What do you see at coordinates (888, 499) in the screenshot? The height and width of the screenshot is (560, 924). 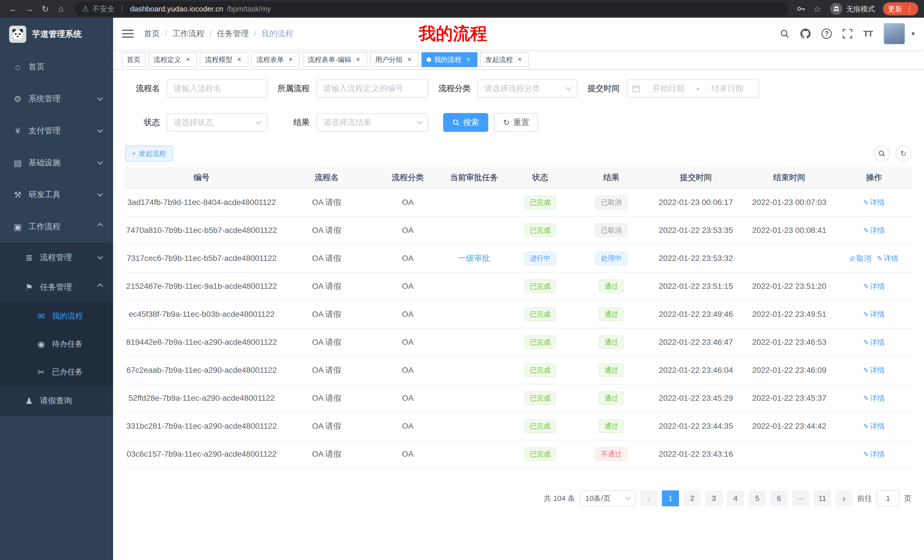 I see `goto-page-input` at bounding box center [888, 499].